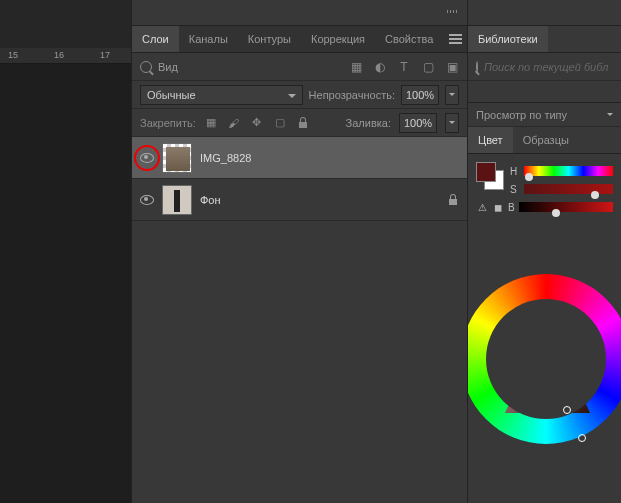 This screenshot has width=621, height=503. Describe the element at coordinates (566, 207) in the screenshot. I see `brightness-slider` at that location.